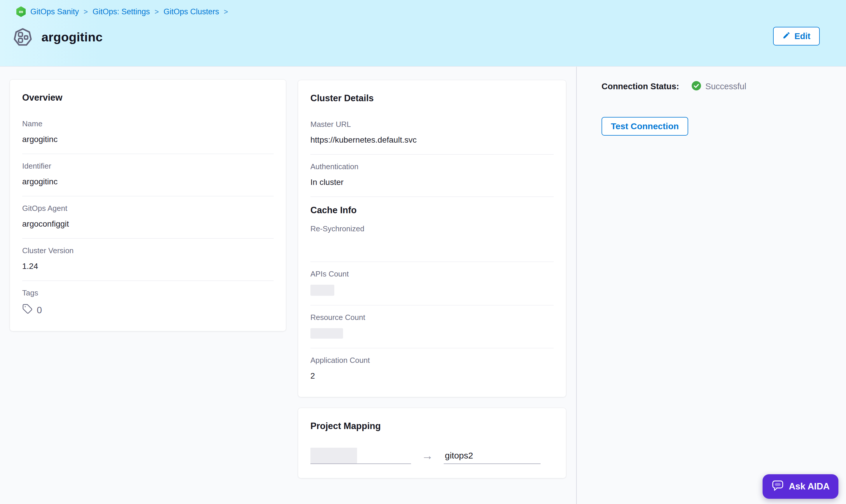 The width and height of the screenshot is (846, 504). What do you see at coordinates (148, 224) in the screenshot?
I see `field-value: argoconfiggit` at bounding box center [148, 224].